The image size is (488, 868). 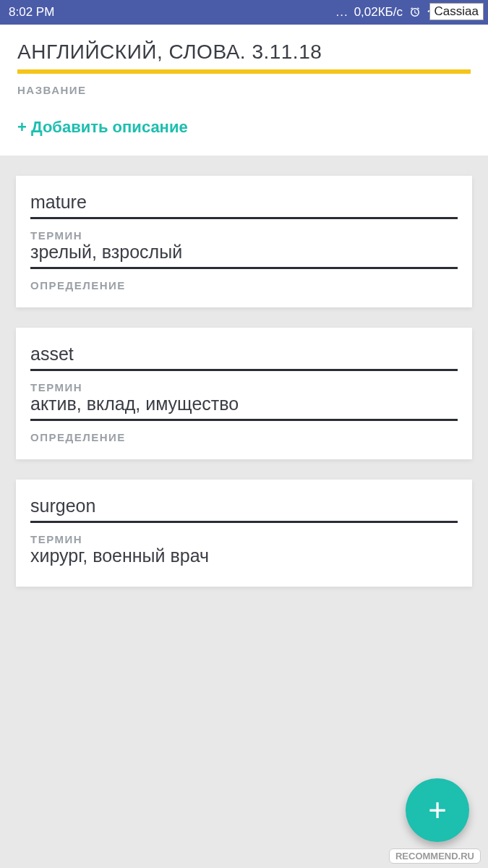 What do you see at coordinates (457, 12) in the screenshot?
I see `watermark-top: Cassiaa` at bounding box center [457, 12].